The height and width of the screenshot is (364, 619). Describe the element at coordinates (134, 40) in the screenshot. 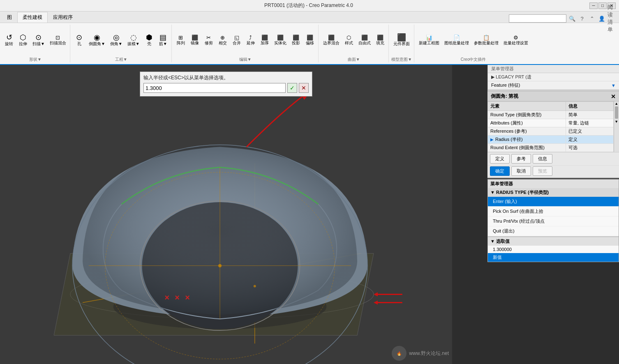

I see `btn-draft: ◌ 拔模▼` at that location.